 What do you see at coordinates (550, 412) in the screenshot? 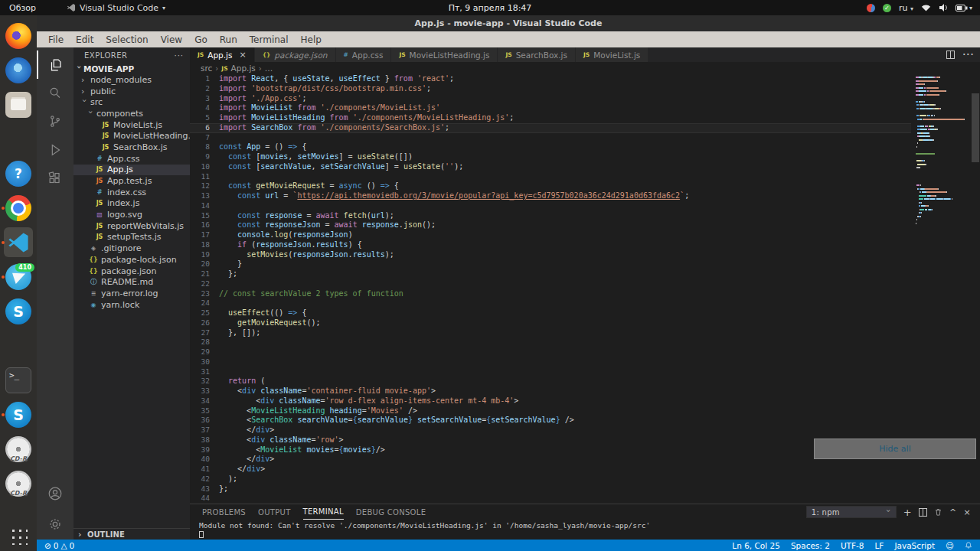
I see `code-line-35: 35 <MovieListHeading heading='Movies' />` at bounding box center [550, 412].